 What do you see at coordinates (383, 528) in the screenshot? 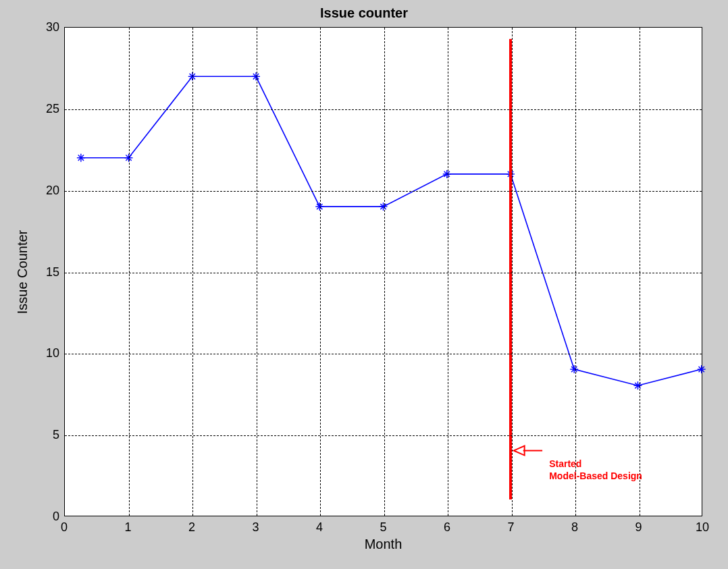
I see `x-tick-label: 5` at bounding box center [383, 528].